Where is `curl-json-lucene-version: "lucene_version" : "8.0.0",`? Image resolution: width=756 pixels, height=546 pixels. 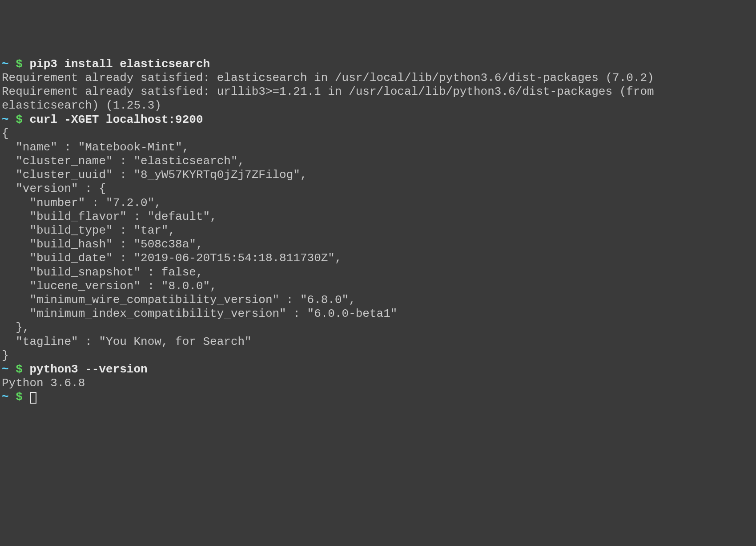
curl-json-lucene-version: "lucene_version" : "8.0.0", is located at coordinates (378, 287).